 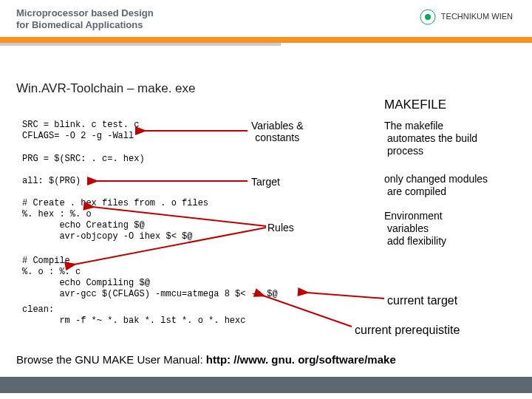 What do you see at coordinates (278, 126) in the screenshot?
I see `label-variables-l1: Variables &` at bounding box center [278, 126].